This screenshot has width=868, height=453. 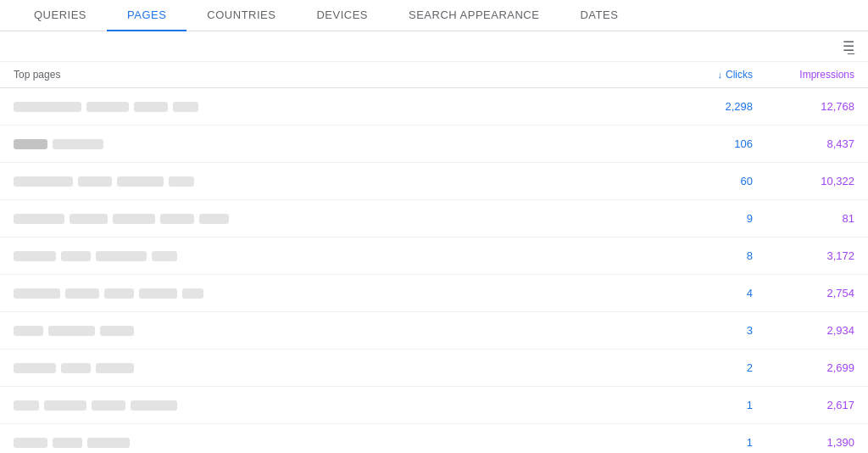 I want to click on filter-icon: ☰̲, so click(x=849, y=46).